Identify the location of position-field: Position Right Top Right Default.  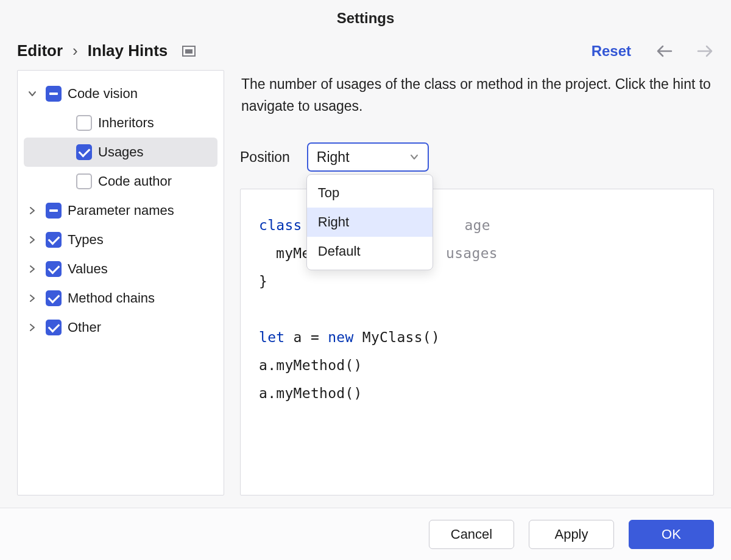
(477, 157).